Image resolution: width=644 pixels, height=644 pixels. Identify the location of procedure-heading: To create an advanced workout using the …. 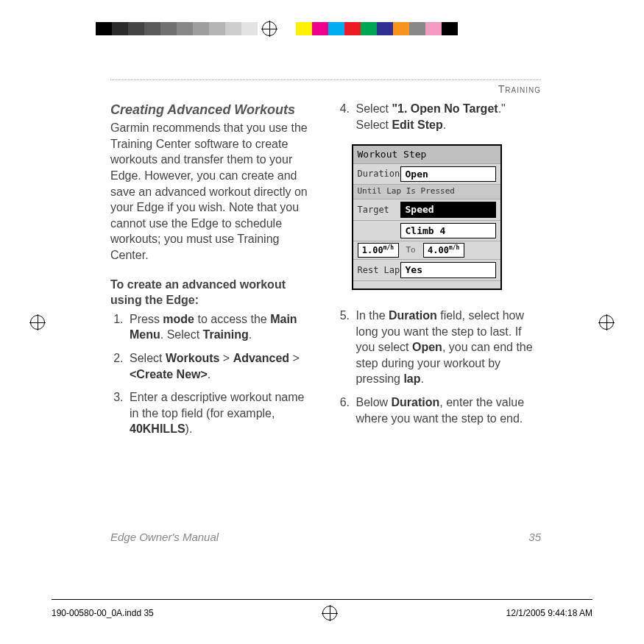
(213, 293).